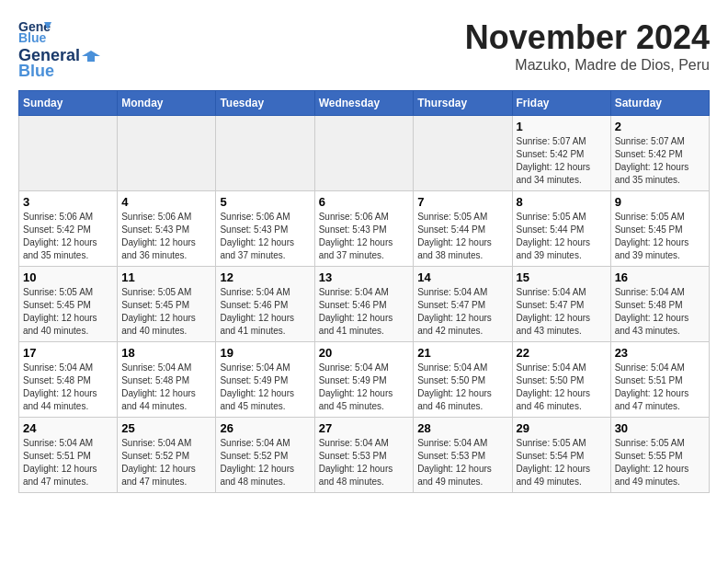 The width and height of the screenshot is (728, 563). What do you see at coordinates (562, 429) in the screenshot?
I see `day-number: 29` at bounding box center [562, 429].